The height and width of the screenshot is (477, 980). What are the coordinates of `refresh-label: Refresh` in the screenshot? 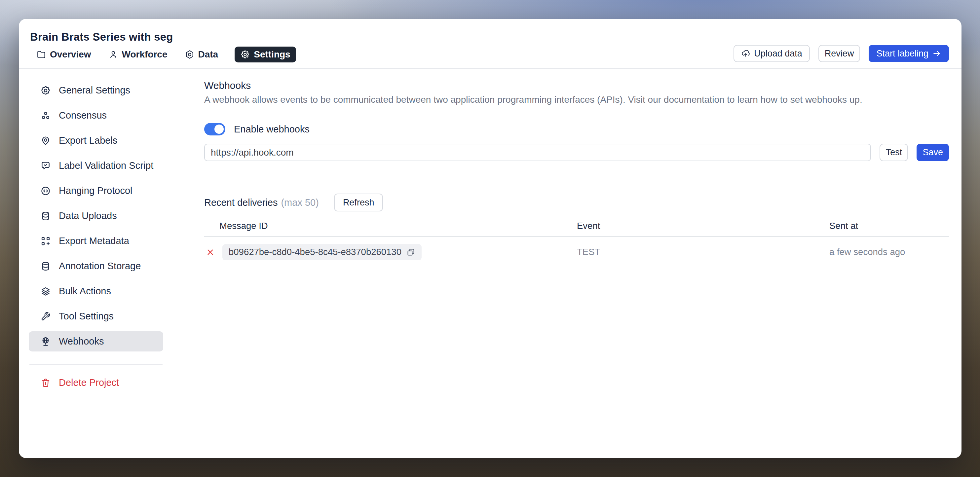 It's located at (359, 202).